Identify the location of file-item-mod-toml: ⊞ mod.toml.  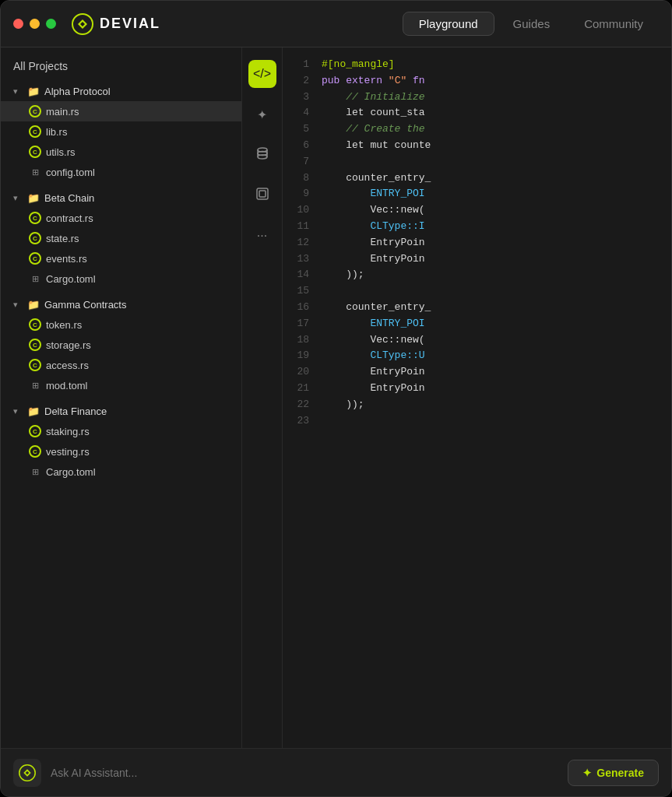
(121, 385).